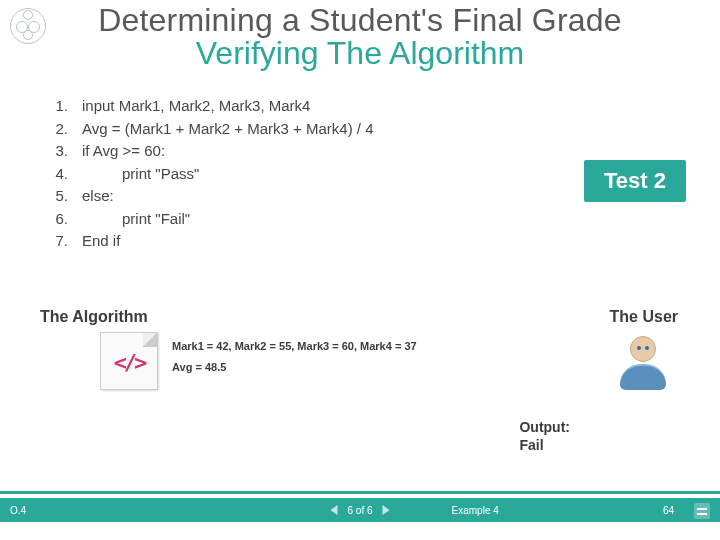 The image size is (720, 540). Describe the element at coordinates (643, 364) in the screenshot. I see `user-avatar-icon` at that location.